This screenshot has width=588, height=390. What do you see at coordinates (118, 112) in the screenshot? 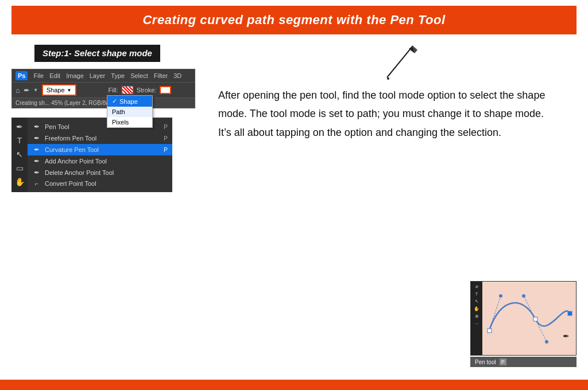
I see `path-option-label: Path` at bounding box center [118, 112].